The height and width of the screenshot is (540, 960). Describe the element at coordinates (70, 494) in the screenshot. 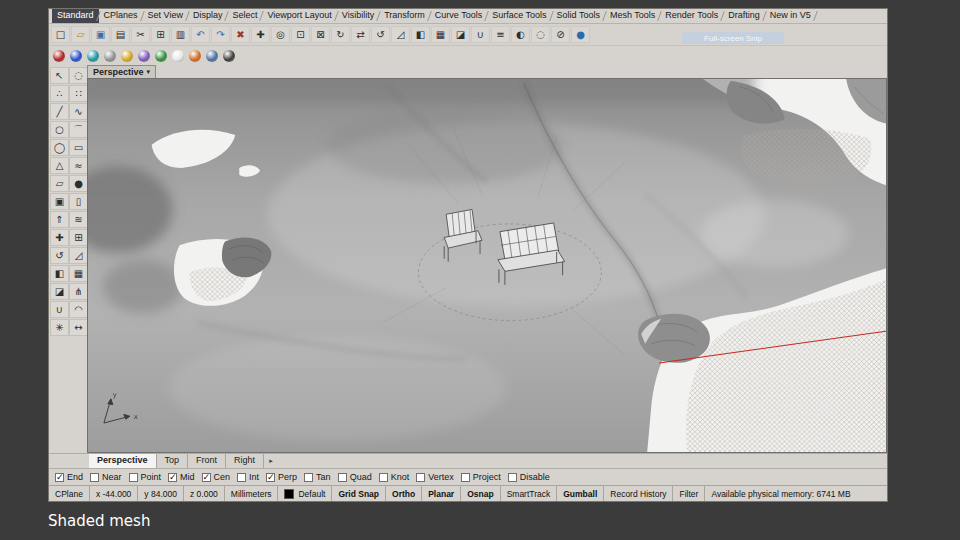

I see `status-cplane: CPlane` at that location.